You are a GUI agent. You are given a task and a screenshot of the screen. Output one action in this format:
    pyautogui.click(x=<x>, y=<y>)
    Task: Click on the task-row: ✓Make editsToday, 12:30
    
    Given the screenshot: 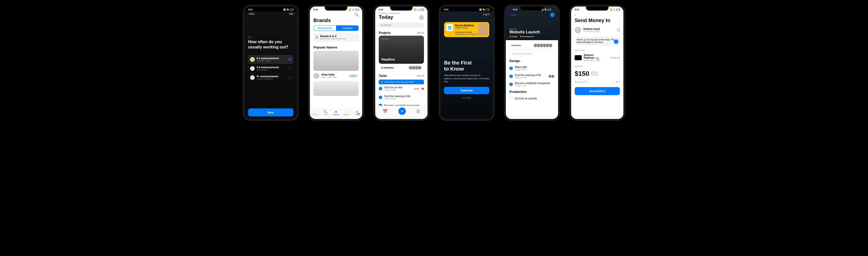 What is the action you would take?
    pyautogui.click(x=532, y=68)
    